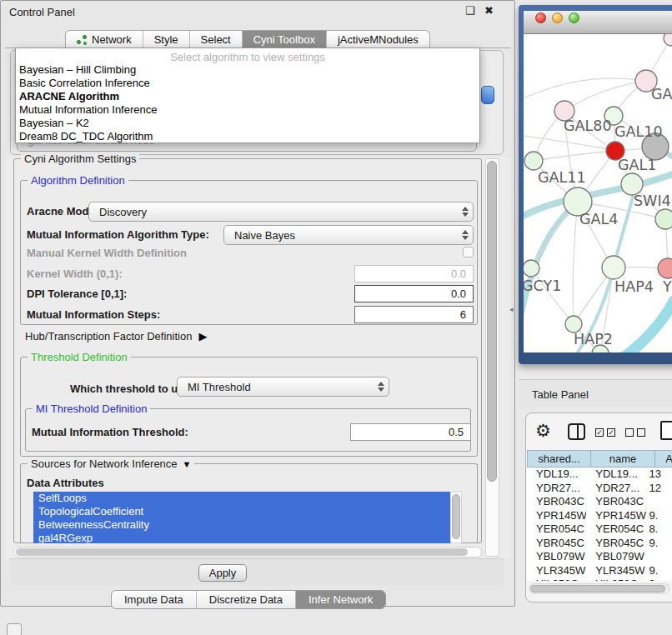  What do you see at coordinates (167, 40) in the screenshot?
I see `tab-style: Style` at bounding box center [167, 40].